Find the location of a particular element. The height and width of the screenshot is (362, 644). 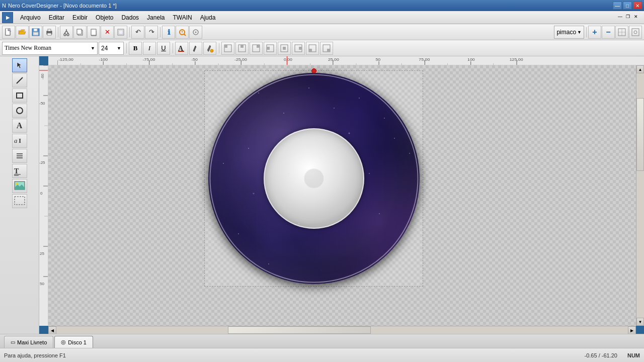

separator4 is located at coordinates (586, 32).